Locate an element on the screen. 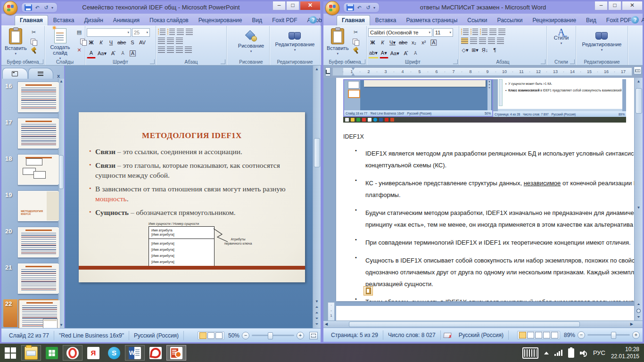  taskbar-powerpoint is located at coordinates (176, 353).